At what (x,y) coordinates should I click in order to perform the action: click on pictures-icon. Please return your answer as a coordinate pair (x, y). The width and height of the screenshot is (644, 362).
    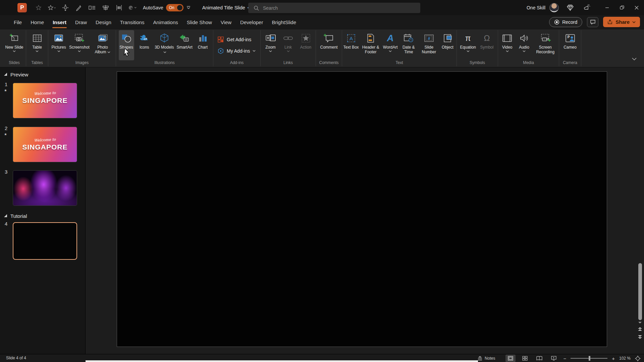
    Looking at the image, I should click on (59, 38).